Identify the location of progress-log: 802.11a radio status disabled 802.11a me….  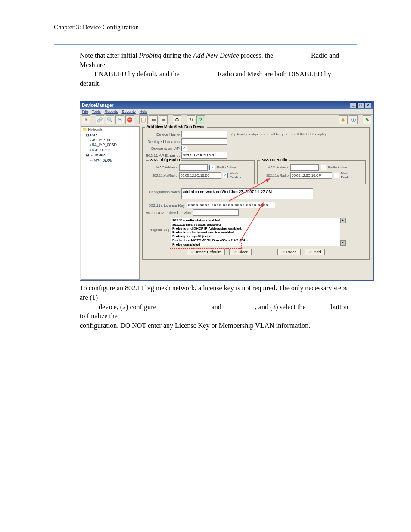
(258, 232).